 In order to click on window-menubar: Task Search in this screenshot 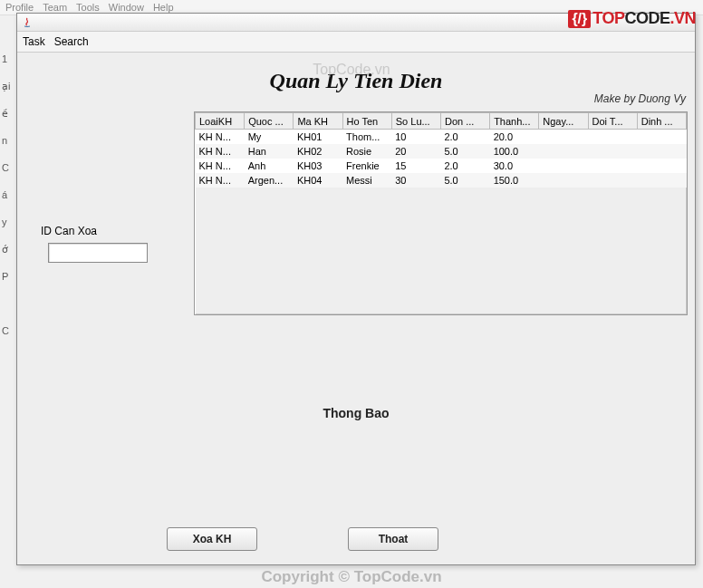, I will do `click(356, 42)`.